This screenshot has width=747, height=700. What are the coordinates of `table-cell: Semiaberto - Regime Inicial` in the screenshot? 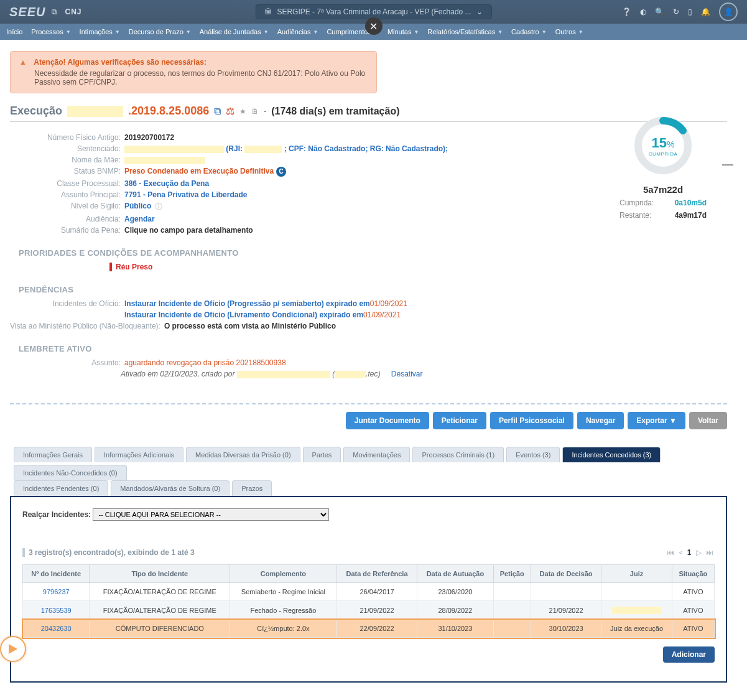 It's located at (284, 592).